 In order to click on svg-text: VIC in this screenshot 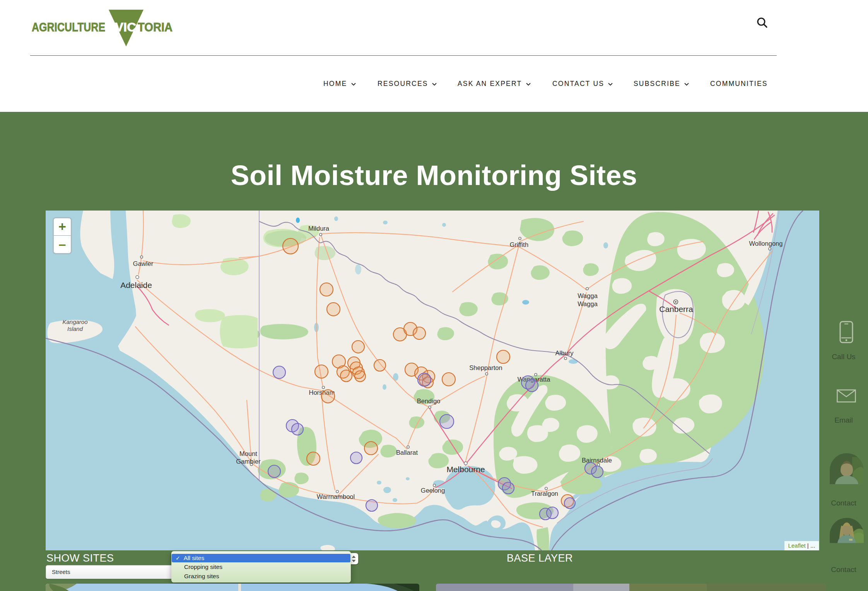, I will do `click(125, 27)`.